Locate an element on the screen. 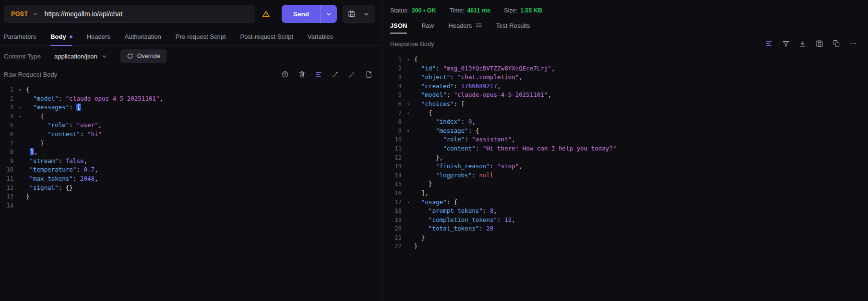  line-number: 22 is located at coordinates (395, 246).